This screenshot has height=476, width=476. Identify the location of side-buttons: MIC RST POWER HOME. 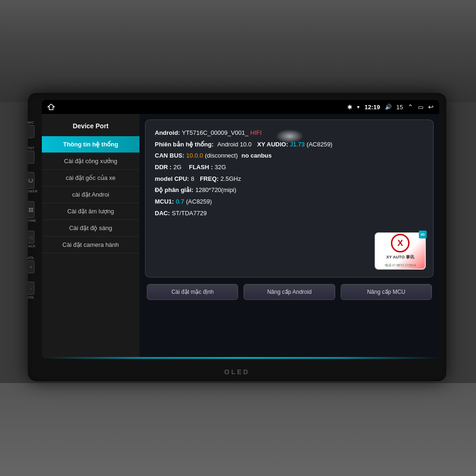
(33, 210).